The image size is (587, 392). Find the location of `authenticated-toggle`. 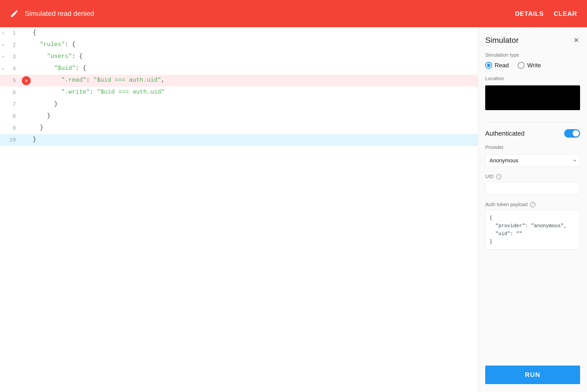

authenticated-toggle is located at coordinates (572, 134).